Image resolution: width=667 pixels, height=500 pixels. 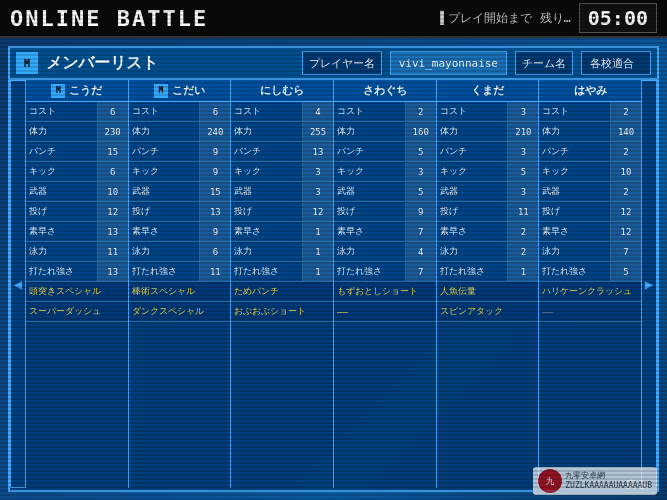 I want to click on panel-title: メンバーリスト, so click(x=170, y=64).